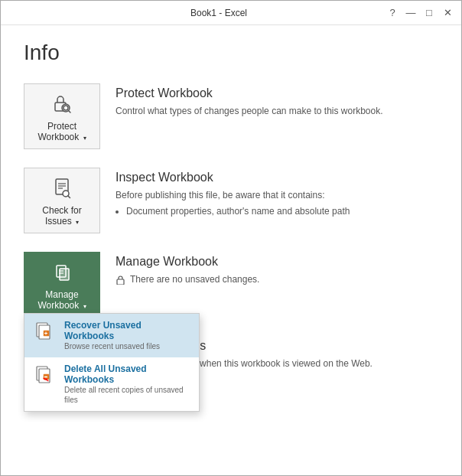 This screenshot has height=476, width=462. Describe the element at coordinates (277, 193) in the screenshot. I see `inspect-info: Inspect Workbook Before publishing this …` at that location.